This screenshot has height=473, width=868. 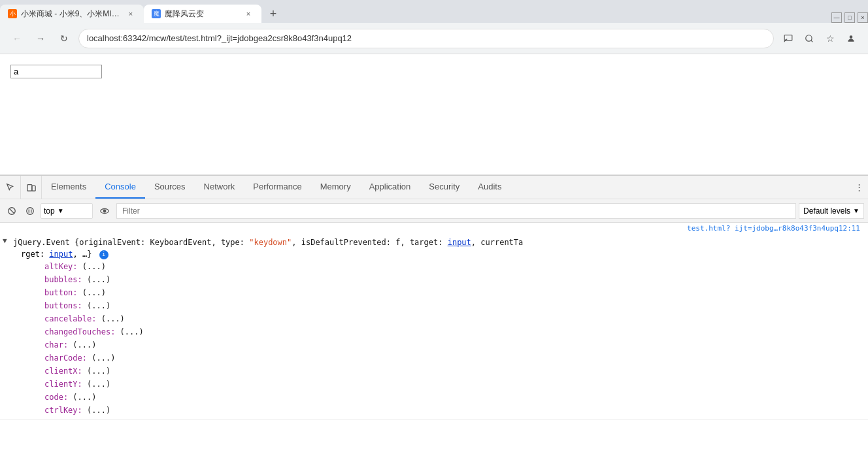 What do you see at coordinates (268, 242) in the screenshot?
I see `entry-main-text: jQuery.Event {originalEvent: KeyboardEve…` at bounding box center [268, 242].